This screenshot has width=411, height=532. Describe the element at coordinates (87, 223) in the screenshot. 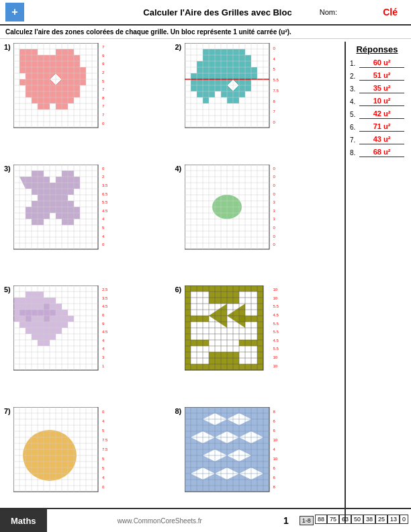

I see `grid-cell-3: 3)` at that location.